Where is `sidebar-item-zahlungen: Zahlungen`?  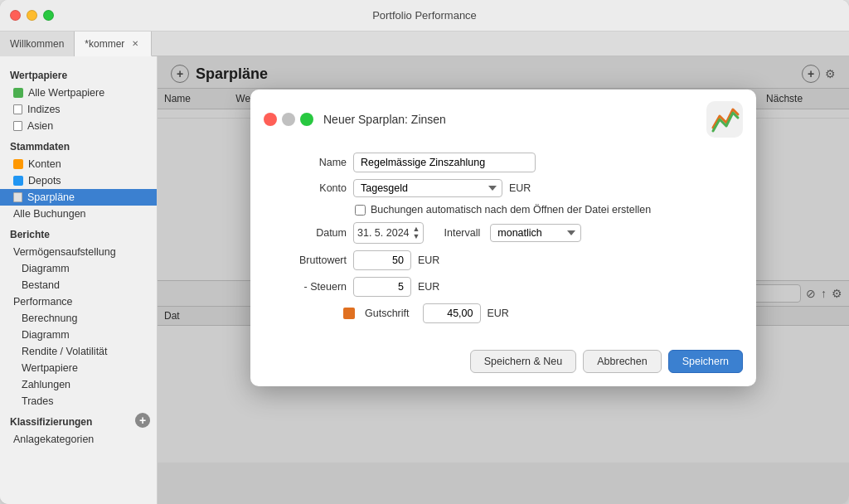 sidebar-item-zahlungen: Zahlungen is located at coordinates (78, 385).